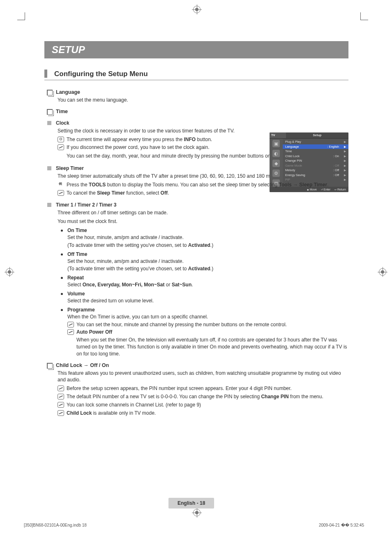  I want to click on sub-heading-child-lock: Child Lock → Off / On, so click(197, 365).